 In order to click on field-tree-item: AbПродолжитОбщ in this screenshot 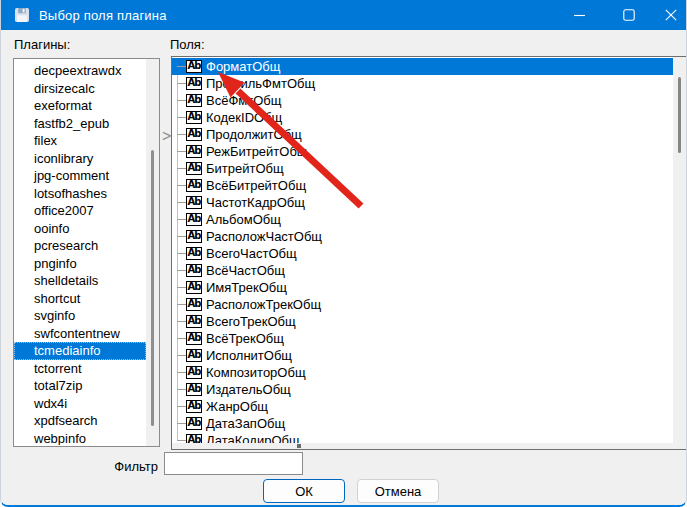, I will do `click(422, 134)`.